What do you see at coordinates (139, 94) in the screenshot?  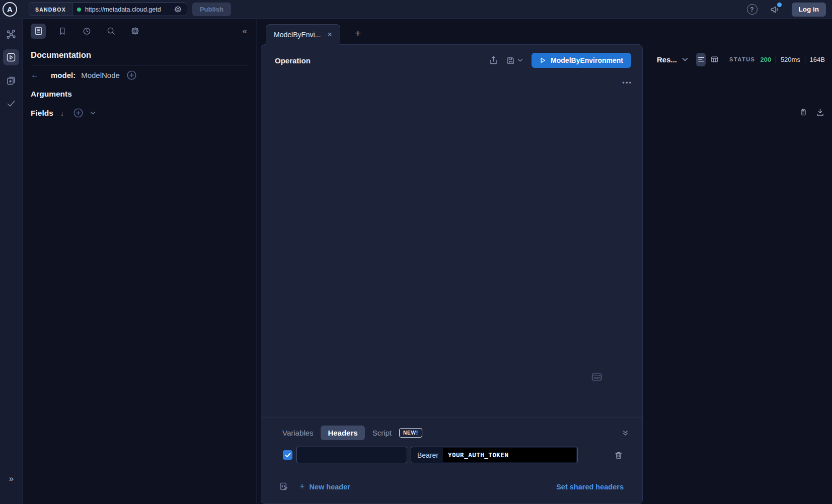 I see `arguments-heading: Arguments` at bounding box center [139, 94].